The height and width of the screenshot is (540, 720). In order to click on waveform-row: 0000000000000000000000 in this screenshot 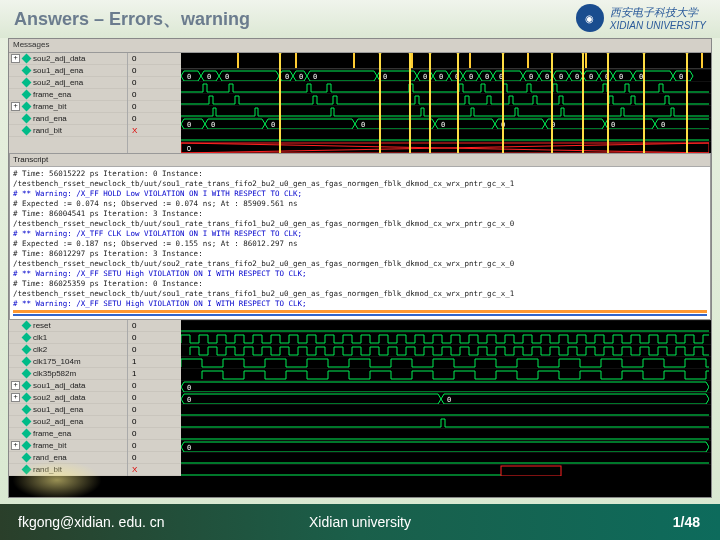, I will do `click(446, 75)`.